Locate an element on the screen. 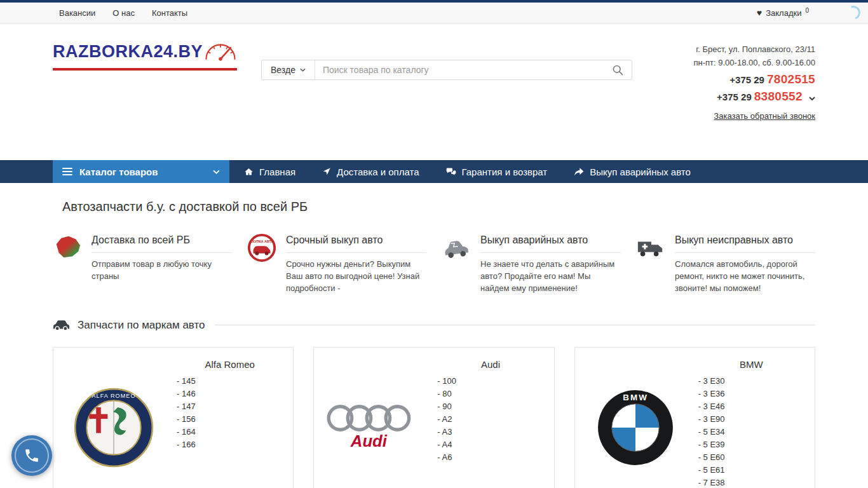 This screenshot has width=868, height=488. search-input is located at coordinates (459, 70).